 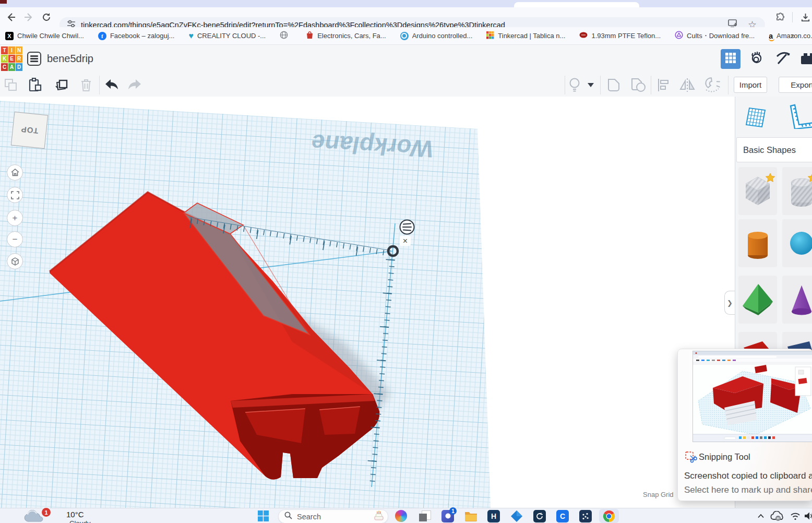 I want to click on copy-icon, so click(x=11, y=85).